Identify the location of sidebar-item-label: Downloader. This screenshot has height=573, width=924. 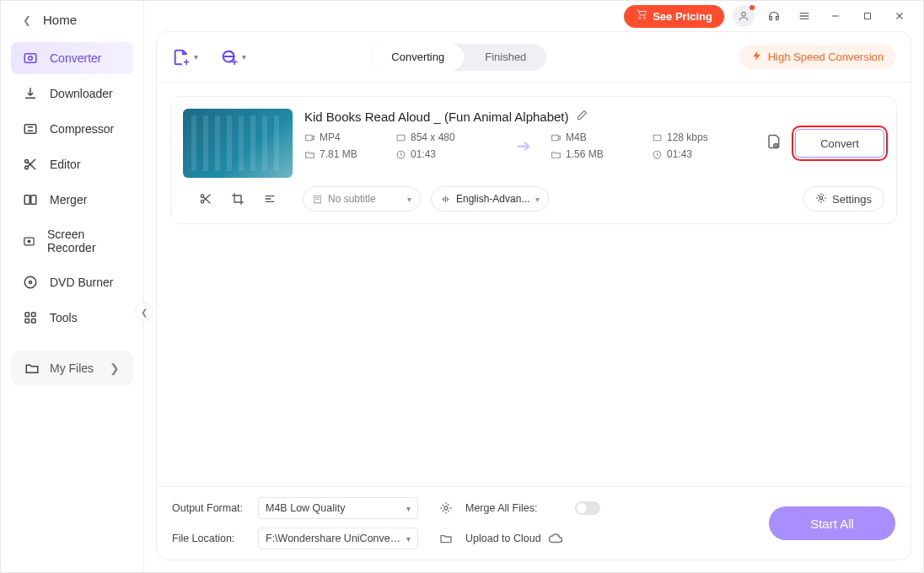
(81, 94).